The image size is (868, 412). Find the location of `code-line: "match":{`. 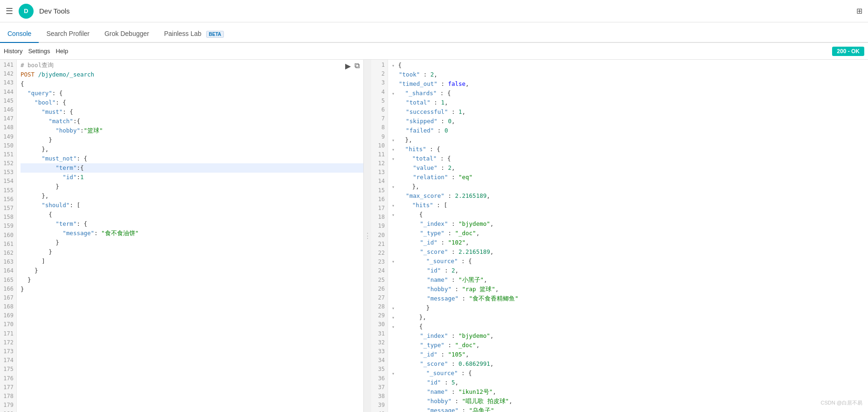

code-line: "match":{ is located at coordinates (192, 121).